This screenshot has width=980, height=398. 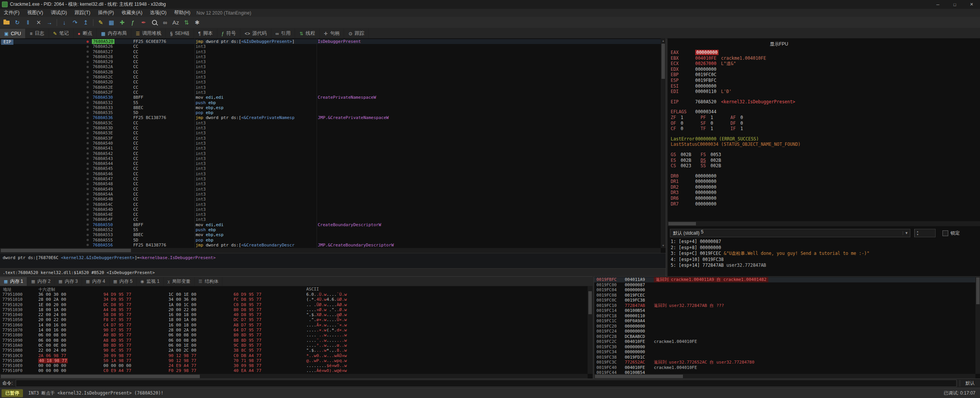 What do you see at coordinates (785, 295) in the screenshot?
I see `stack-row: 0019FC080019FCEC` at bounding box center [785, 295].